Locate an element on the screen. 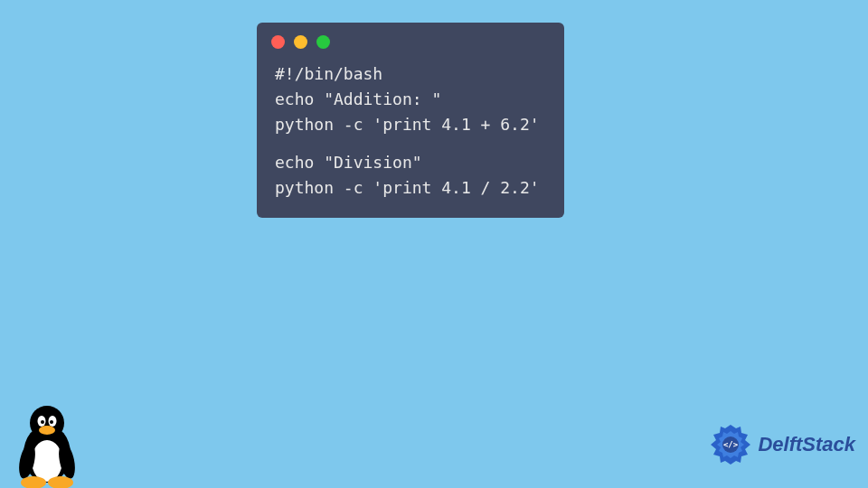  code-line: python -c 'print 4.1 / 2.2' is located at coordinates (410, 188).